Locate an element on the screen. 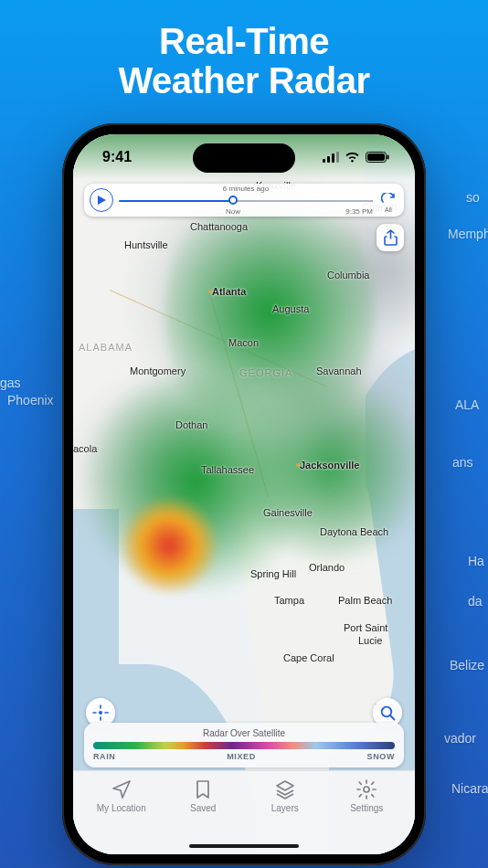 This screenshot has height=868, width=488. search-icon is located at coordinates (387, 713).